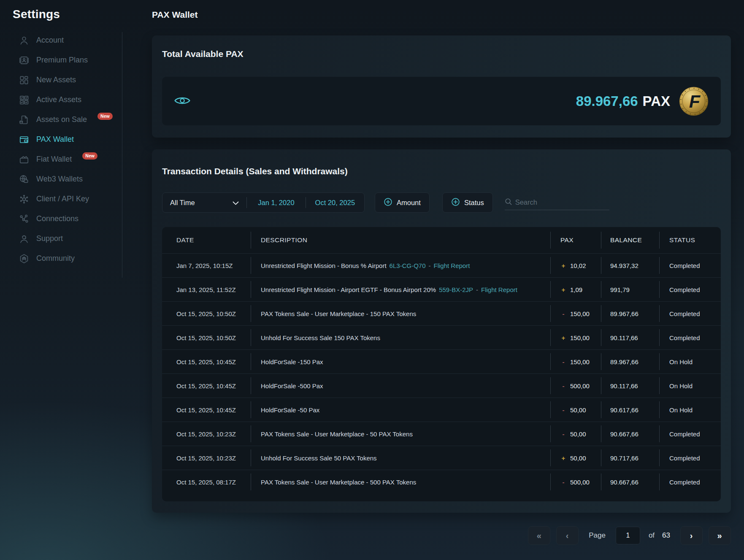 Image resolution: width=744 pixels, height=560 pixels. I want to click on header-date: DATE, so click(206, 240).